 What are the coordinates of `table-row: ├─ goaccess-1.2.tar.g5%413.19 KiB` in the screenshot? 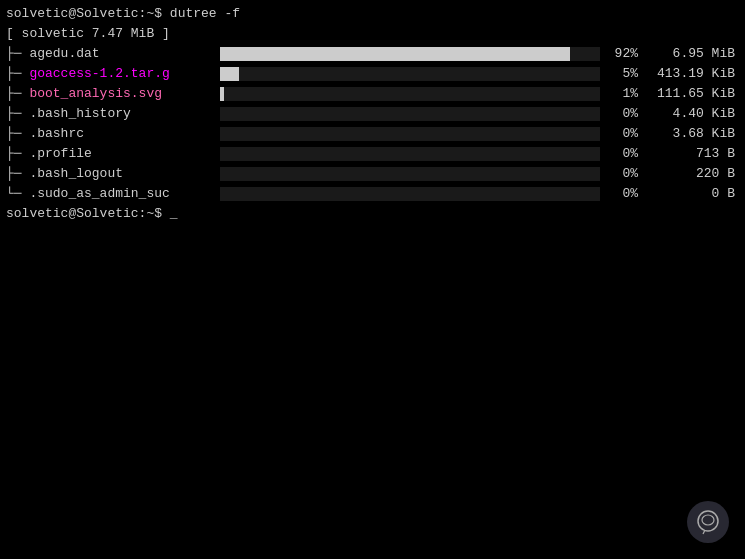 It's located at (372, 74).